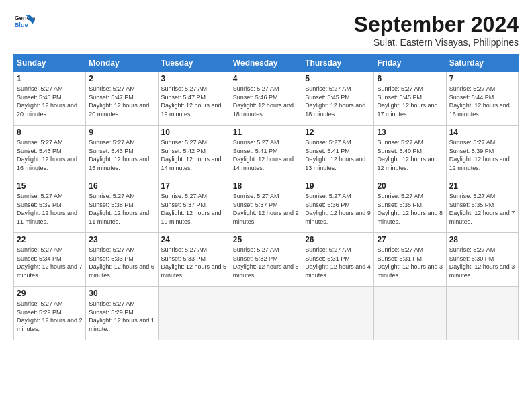 The width and height of the screenshot is (532, 411). Describe the element at coordinates (50, 152) in the screenshot. I see `table-row: 8Sunrise: 5:27 AMSunset: 5:43 PMDaylight…` at that location.